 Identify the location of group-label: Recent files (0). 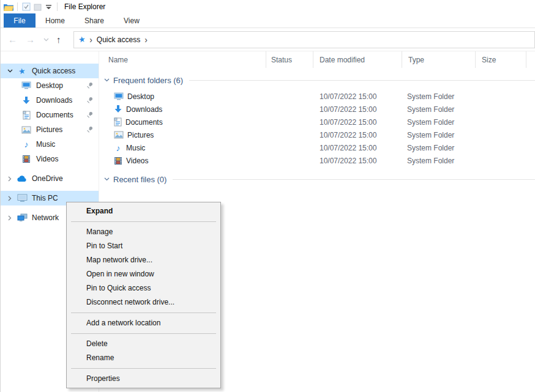
(140, 180).